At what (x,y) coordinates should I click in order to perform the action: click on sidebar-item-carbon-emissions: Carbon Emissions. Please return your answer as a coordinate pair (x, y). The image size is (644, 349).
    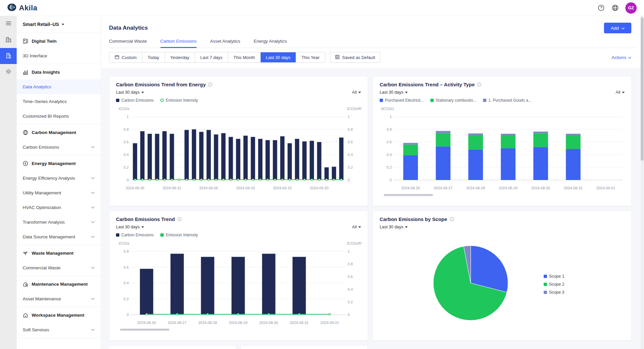
    Looking at the image, I should click on (59, 147).